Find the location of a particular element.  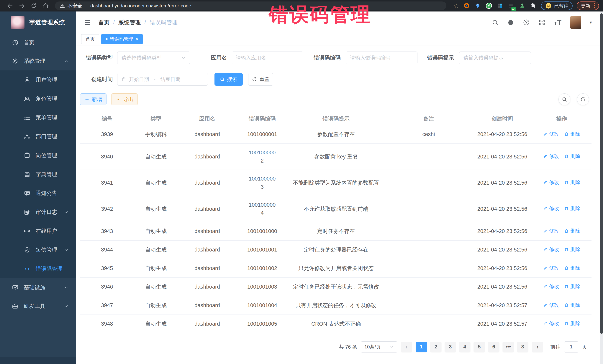

prev-page-button: ‹ is located at coordinates (406, 347).